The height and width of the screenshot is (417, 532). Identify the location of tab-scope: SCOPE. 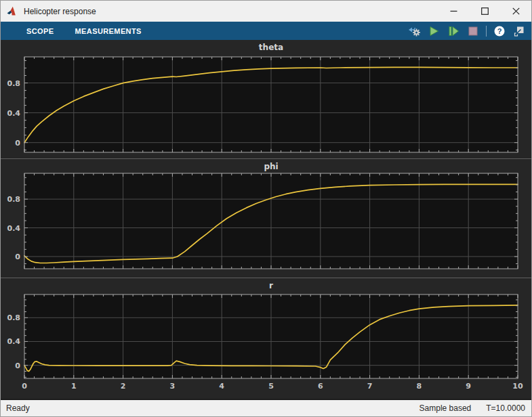
(41, 31).